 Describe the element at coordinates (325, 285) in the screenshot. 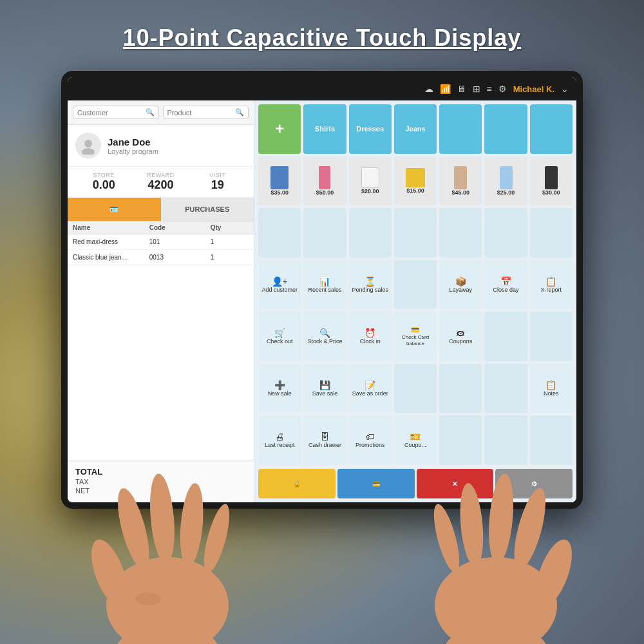

I see `recent-sales-button: 📊 Recent sales` at that location.